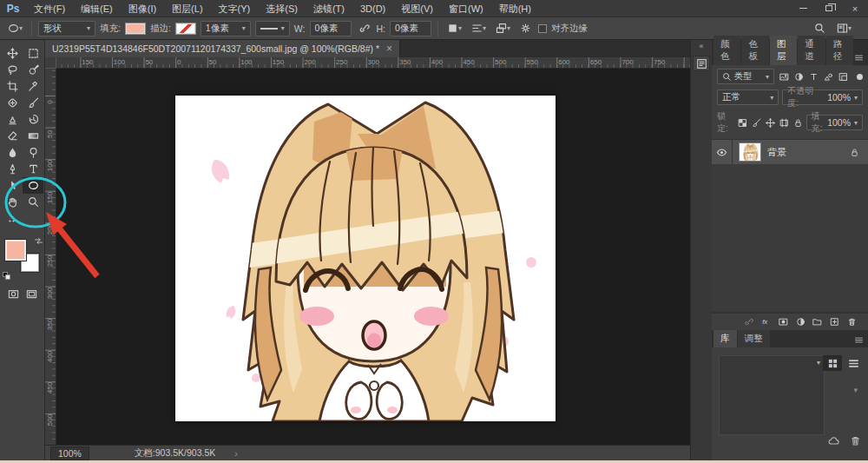 Image resolution: width=868 pixels, height=463 pixels. I want to click on add-layer-mask-button, so click(783, 321).